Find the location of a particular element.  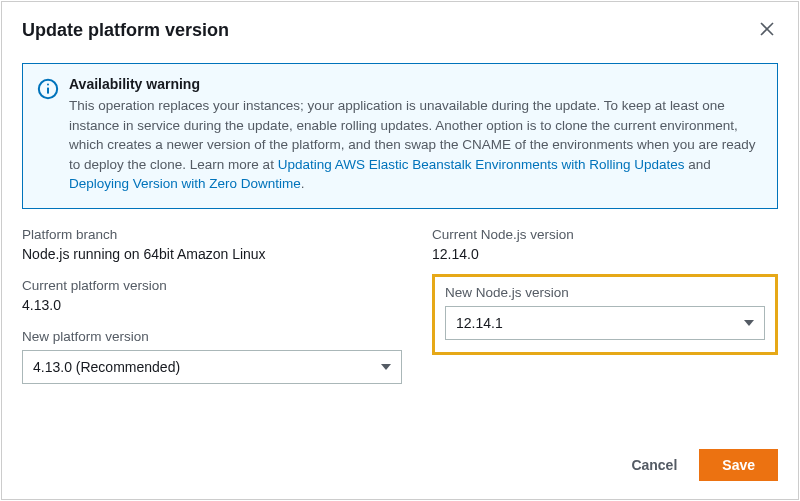

current-node-version-label: Current Node.js version is located at coordinates (605, 234).